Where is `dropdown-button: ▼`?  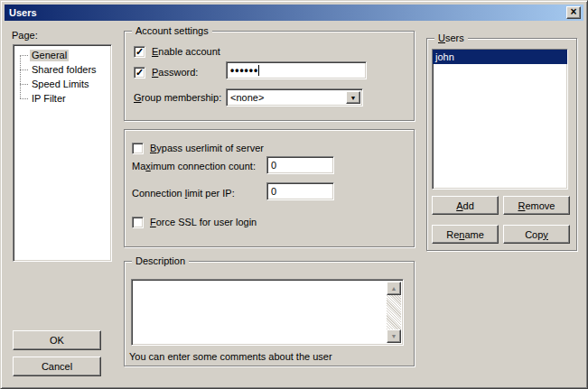
dropdown-button: ▼ is located at coordinates (353, 97).